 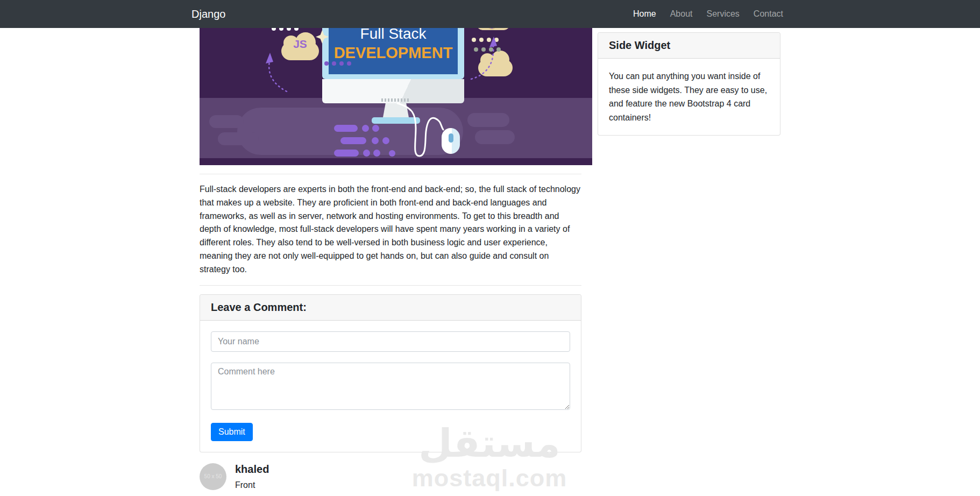 What do you see at coordinates (390, 342) in the screenshot?
I see `name-input` at bounding box center [390, 342].